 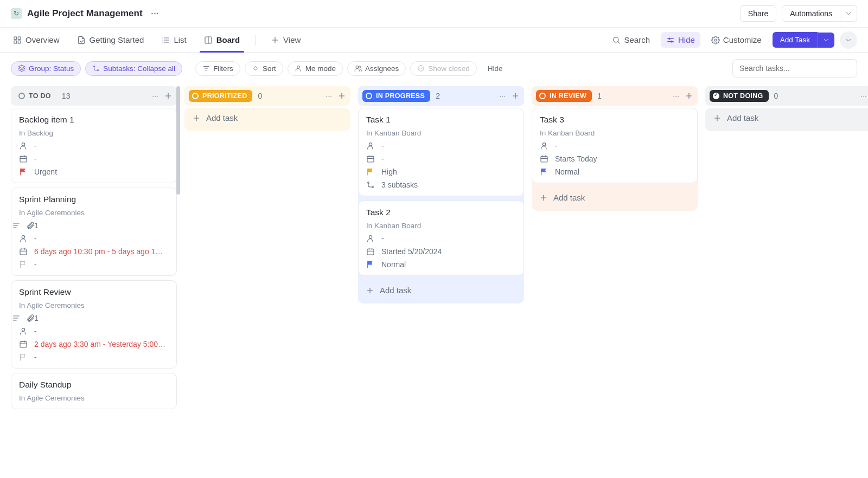 I want to click on chip-hide: Hide, so click(x=495, y=68).